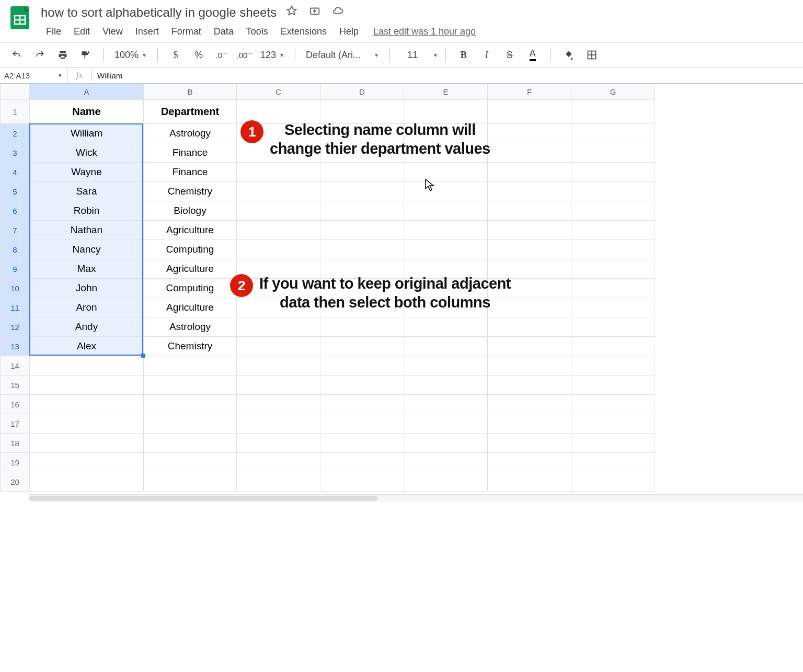 The width and height of the screenshot is (803, 672). I want to click on cell-G20, so click(613, 482).